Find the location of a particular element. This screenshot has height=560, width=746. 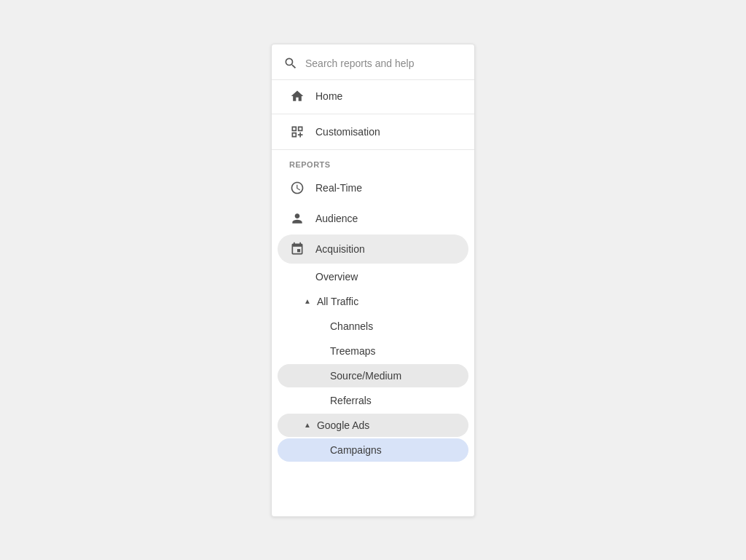

acquisition-icon is located at coordinates (297, 249).